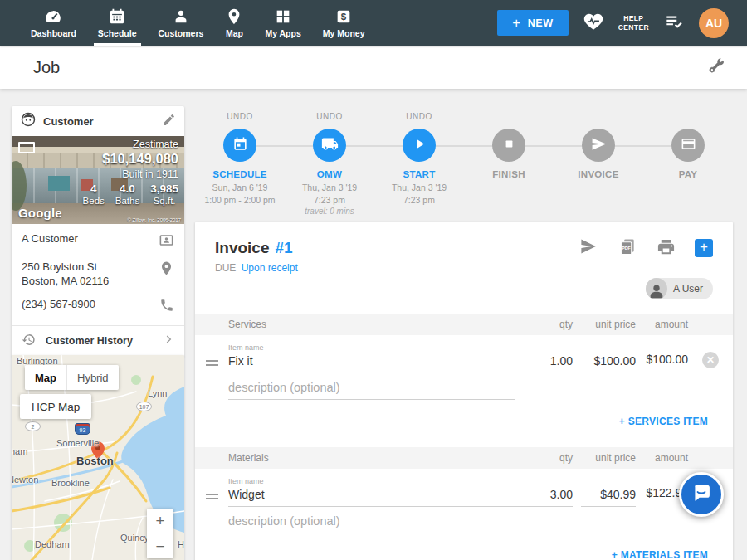 Image resolution: width=747 pixels, height=560 pixels. Describe the element at coordinates (50, 239) in the screenshot. I see `customer-name: A Customer` at that location.